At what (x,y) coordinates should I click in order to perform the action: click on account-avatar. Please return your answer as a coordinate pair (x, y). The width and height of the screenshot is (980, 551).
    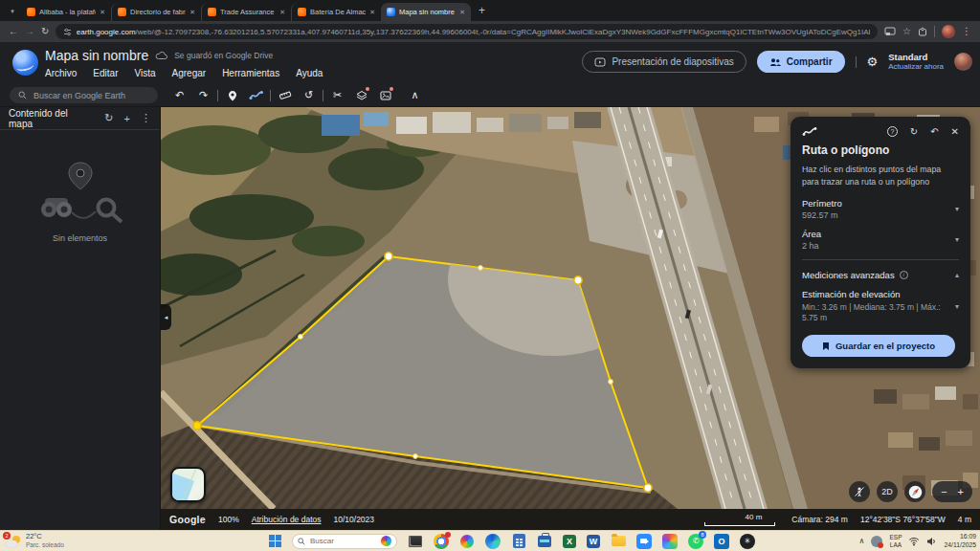
    Looking at the image, I should click on (963, 61).